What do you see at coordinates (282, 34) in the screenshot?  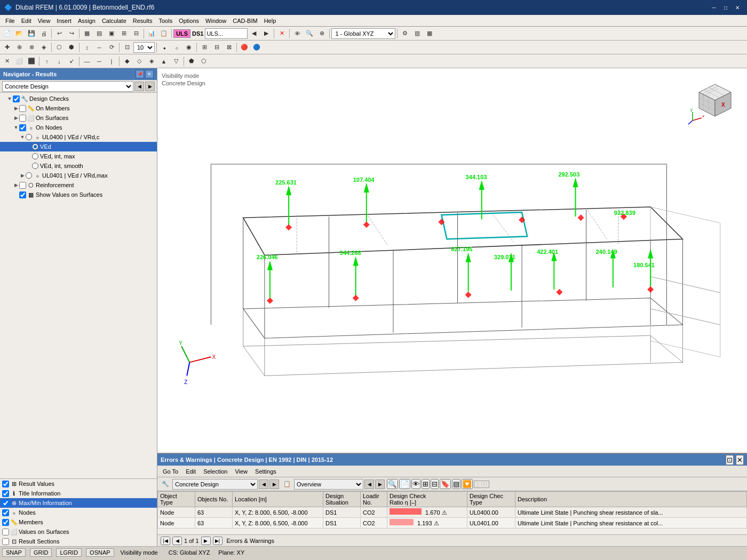 I see `tb-stop: ✕` at bounding box center [282, 34].